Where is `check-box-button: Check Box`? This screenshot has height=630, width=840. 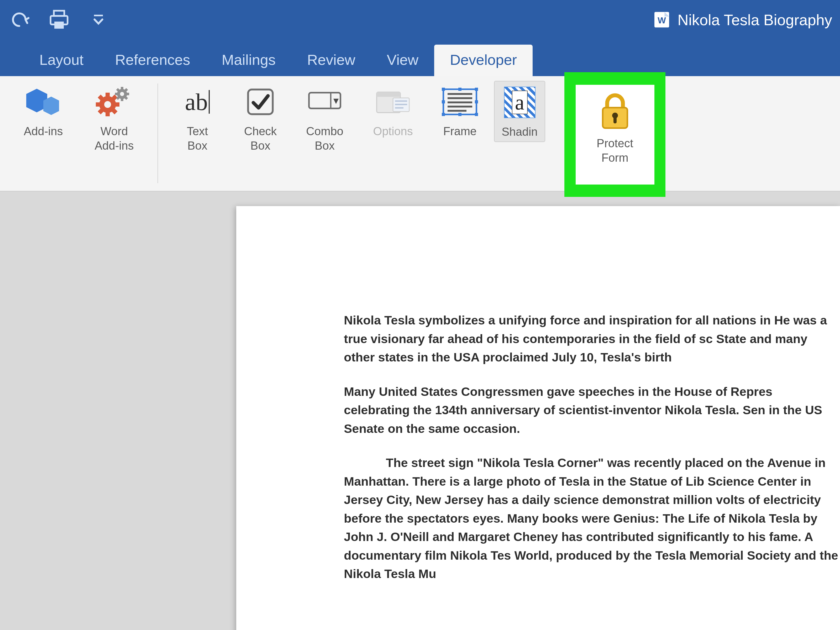
check-box-button: Check Box is located at coordinates (261, 118).